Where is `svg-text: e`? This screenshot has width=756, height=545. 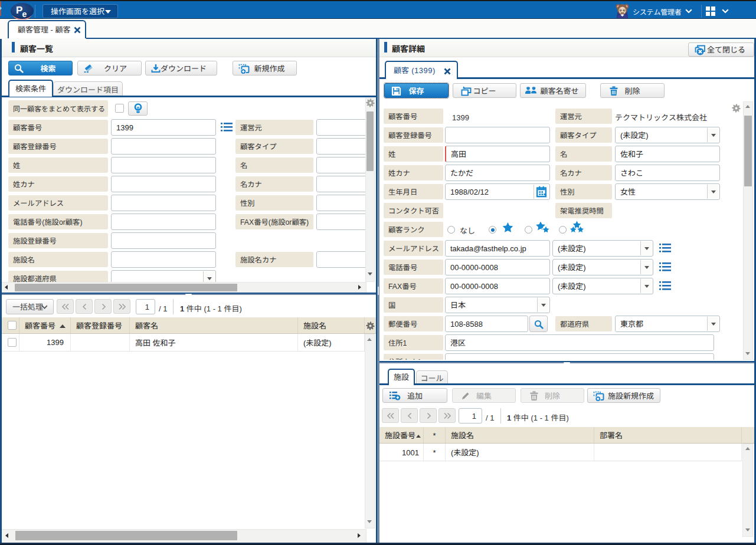
svg-text: e is located at coordinates (25, 14).